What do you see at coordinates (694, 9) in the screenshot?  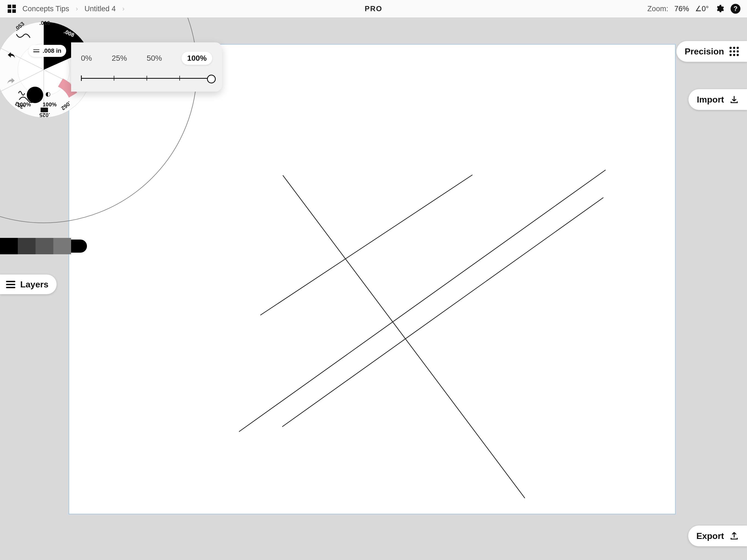 I see `top-bar-right: Zoom: 76% ∠0° ?` at bounding box center [694, 9].